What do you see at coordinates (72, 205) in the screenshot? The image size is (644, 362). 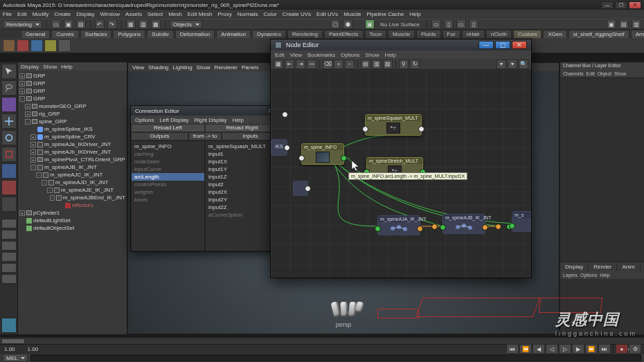 I see `outliner-item: effector1` at bounding box center [72, 205].